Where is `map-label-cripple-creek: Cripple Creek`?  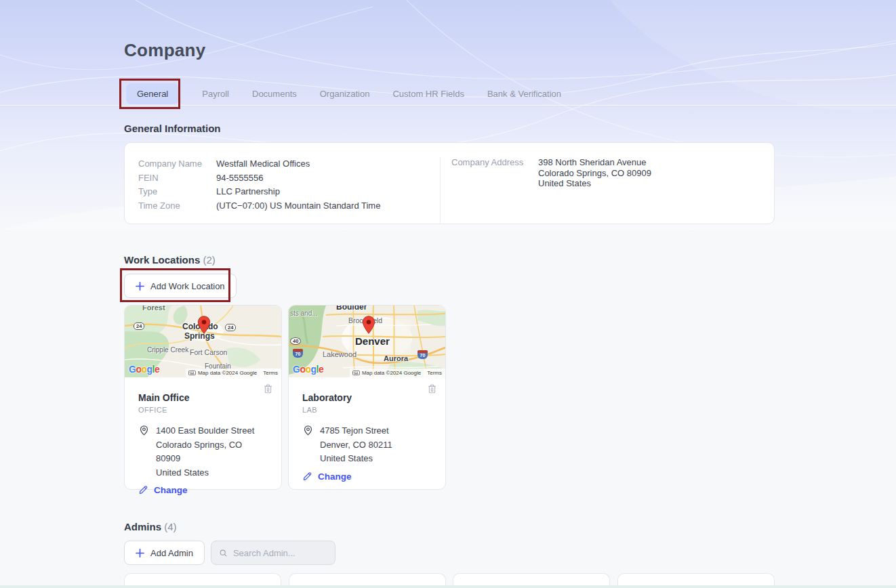
map-label-cripple-creek: Cripple Creek is located at coordinates (168, 350).